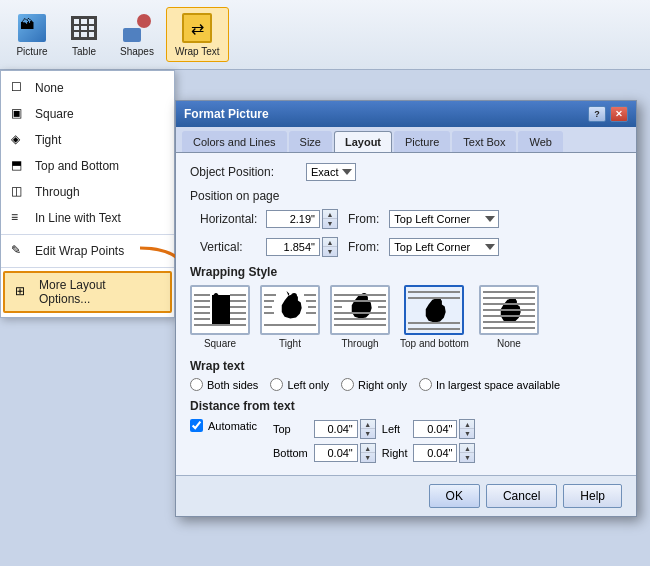  I want to click on wrapping-style-label: Wrapping Style, so click(406, 272).